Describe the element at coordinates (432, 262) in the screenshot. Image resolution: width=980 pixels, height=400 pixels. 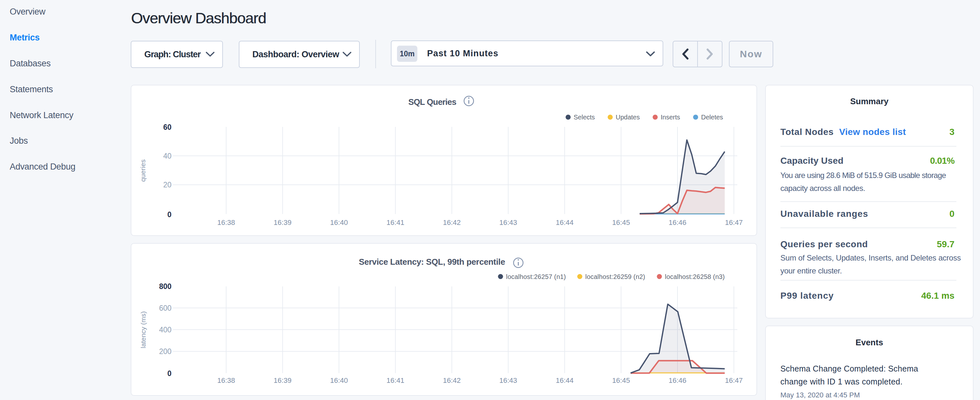
I see `svg-text:Service Latency: SQL, 99th per: Service Latency: SQL, 99th percentile` at that location.